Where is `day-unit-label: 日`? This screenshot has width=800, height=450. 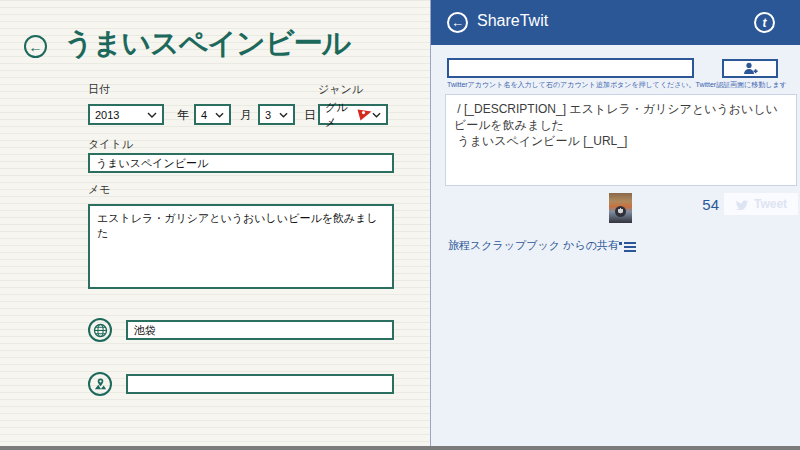 day-unit-label: 日 is located at coordinates (310, 116).